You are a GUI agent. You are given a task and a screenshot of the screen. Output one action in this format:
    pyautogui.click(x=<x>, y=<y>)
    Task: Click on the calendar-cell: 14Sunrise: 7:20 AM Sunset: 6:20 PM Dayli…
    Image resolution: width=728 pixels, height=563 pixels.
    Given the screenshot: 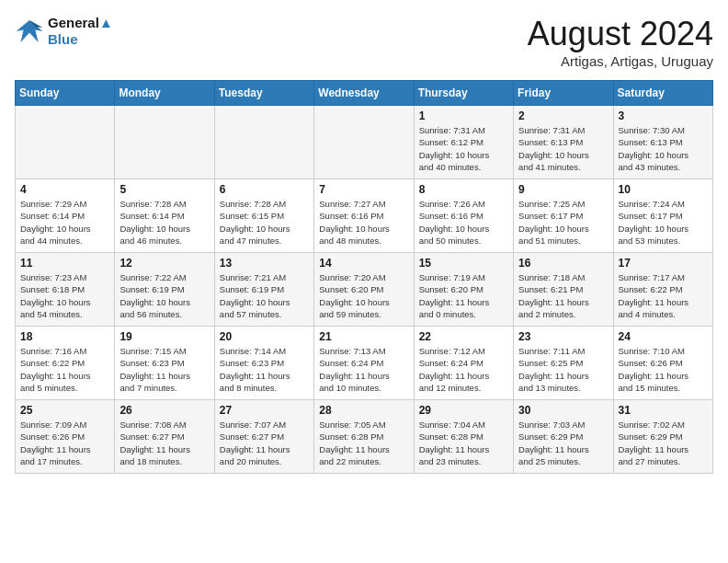 What is the action you would take?
    pyautogui.click(x=364, y=290)
    